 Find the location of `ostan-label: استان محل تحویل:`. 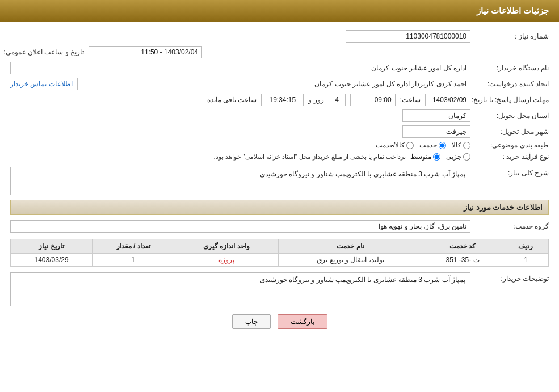

ostan-label: استان محل تحویل: is located at coordinates (512, 116).